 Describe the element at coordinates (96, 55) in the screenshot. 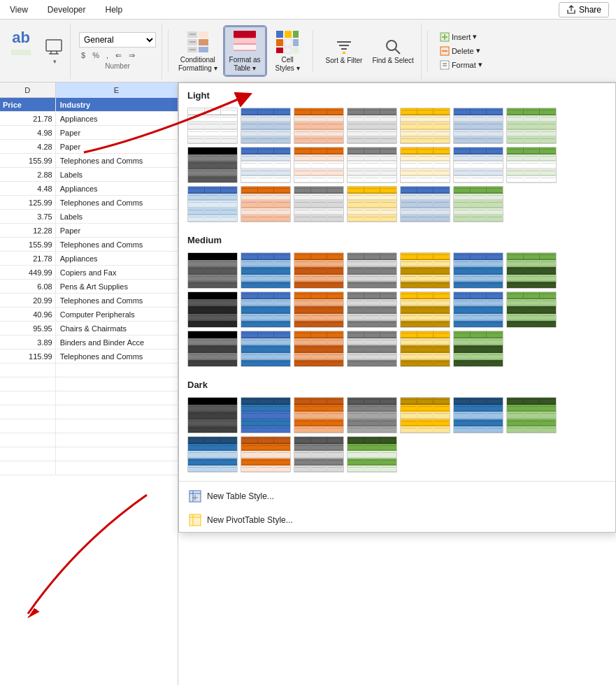

I see `percent-btn: %` at that location.